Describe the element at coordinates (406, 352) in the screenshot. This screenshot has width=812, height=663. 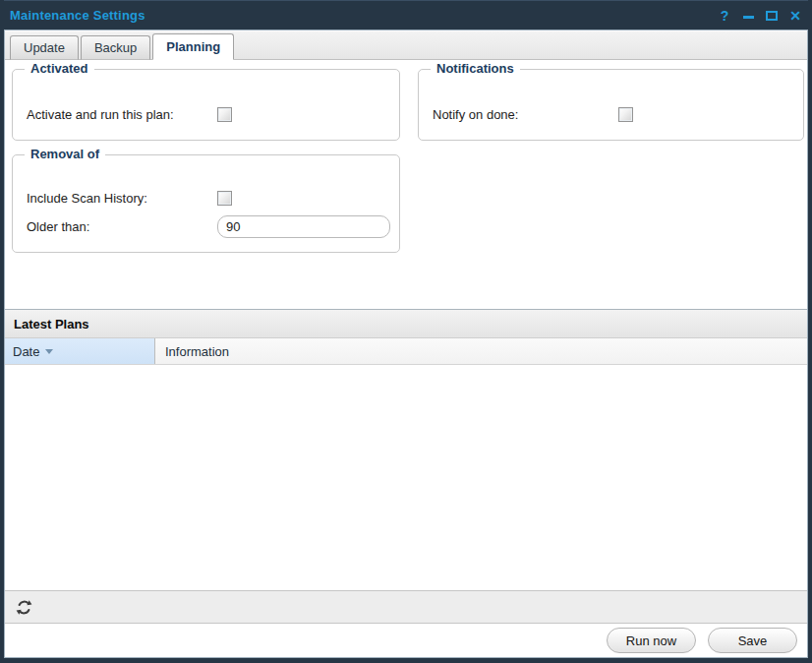
I see `latest-plans-grid-header: Date Information` at that location.